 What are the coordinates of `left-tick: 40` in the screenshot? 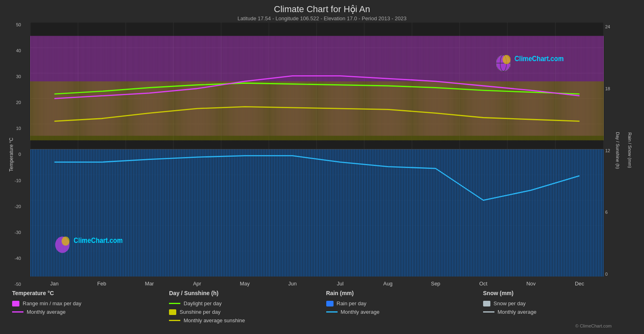 It's located at (19, 51).